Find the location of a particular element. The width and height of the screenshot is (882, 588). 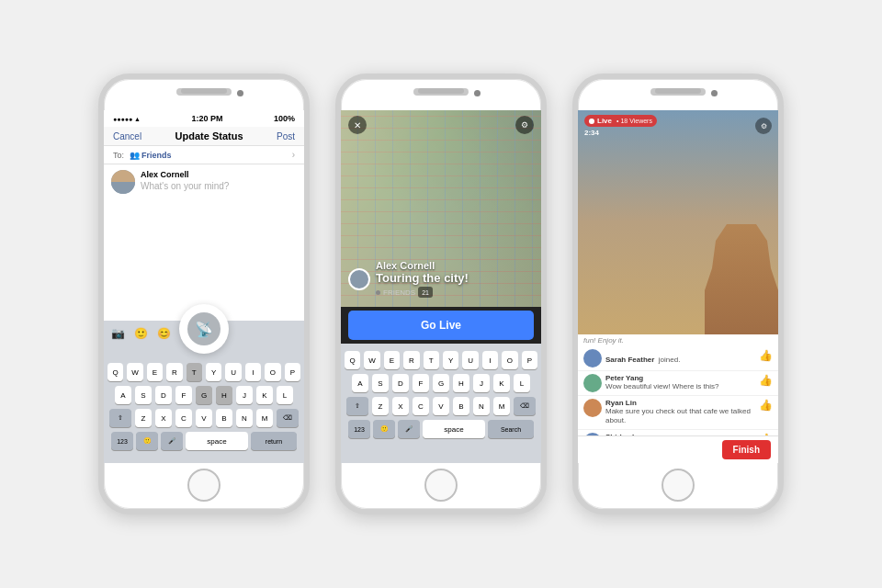

user-name: Alex Cornell is located at coordinates (185, 175).